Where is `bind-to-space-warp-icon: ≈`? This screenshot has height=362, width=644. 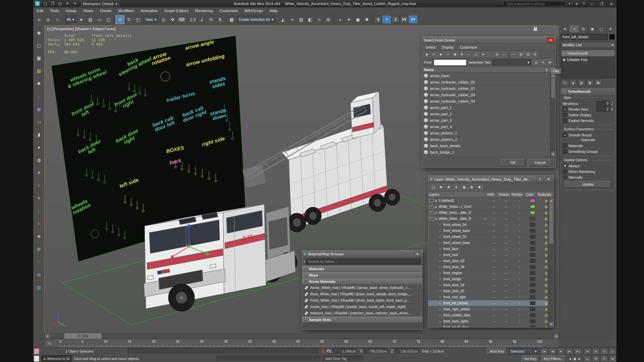
bind-to-space-warp-icon: ≈ is located at coordinates (57, 19).